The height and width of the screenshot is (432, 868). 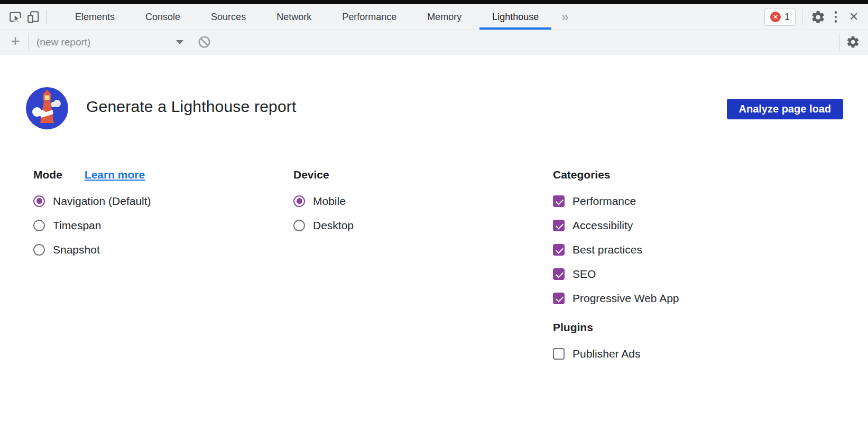 I want to click on option-label: Best practices, so click(x=607, y=250).